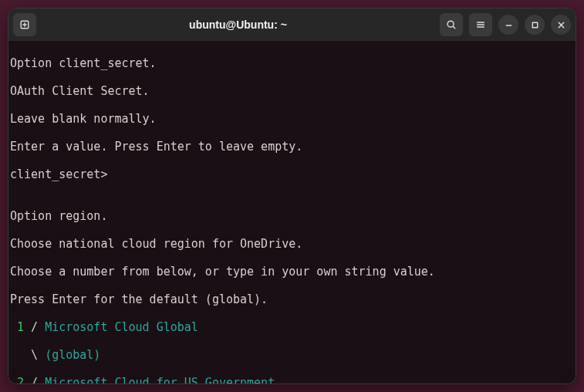 This screenshot has width=584, height=392. What do you see at coordinates (290, 244) in the screenshot?
I see `terminal-line: Choose national cloud region for OneDriv…` at bounding box center [290, 244].